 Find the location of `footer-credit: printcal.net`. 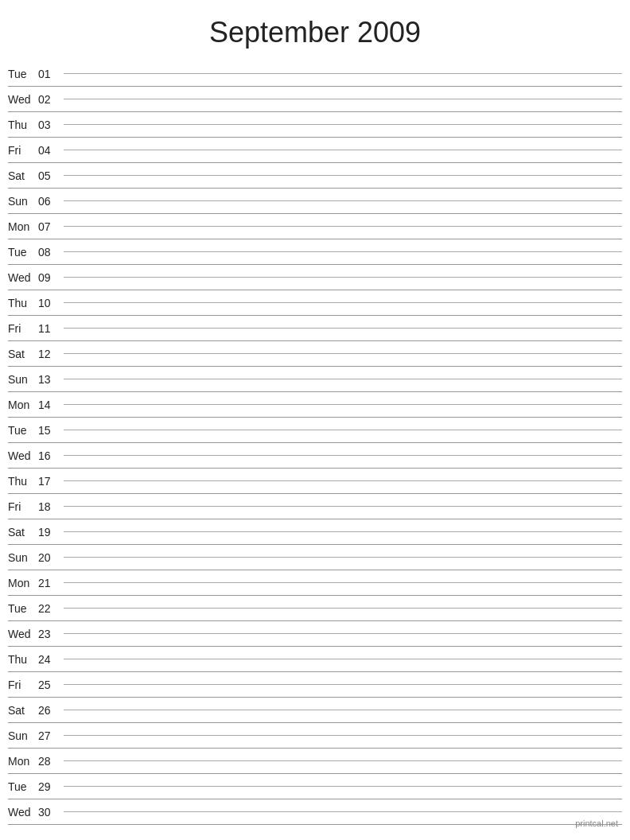

footer-credit: printcal.net is located at coordinates (597, 823).